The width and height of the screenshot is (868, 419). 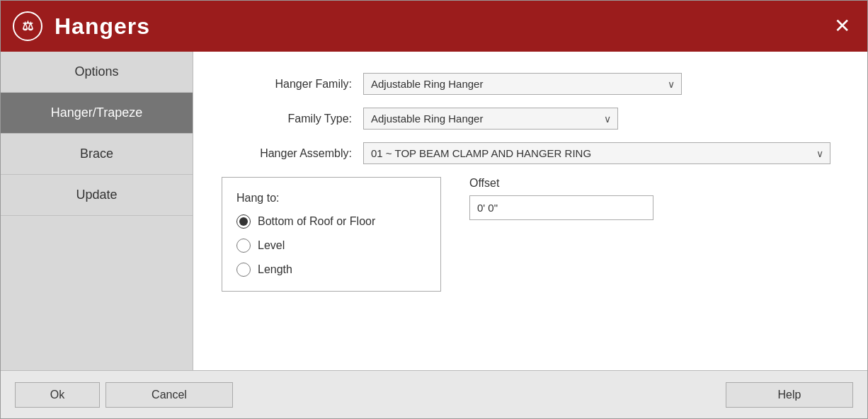 I want to click on help-button: Help, so click(x=789, y=395).